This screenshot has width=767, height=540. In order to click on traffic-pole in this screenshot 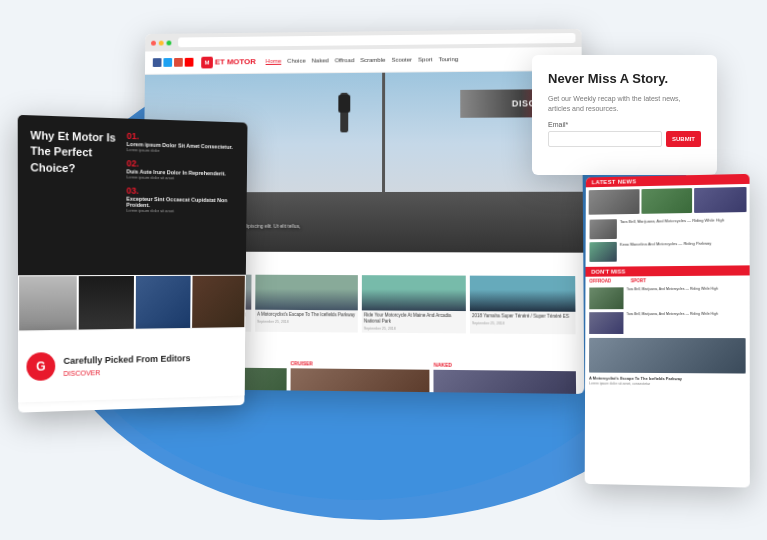, I will do `click(384, 138)`.